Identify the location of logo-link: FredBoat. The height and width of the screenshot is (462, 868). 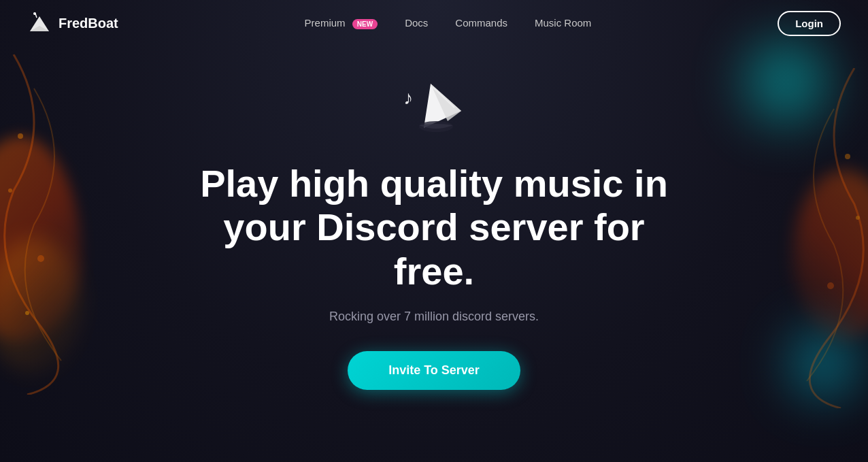
(73, 23).